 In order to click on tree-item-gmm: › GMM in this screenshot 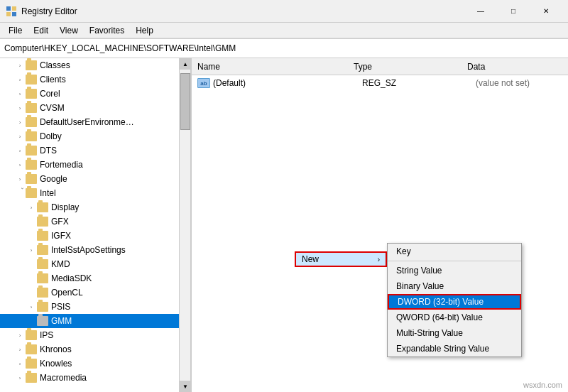, I will do `click(95, 321)`.